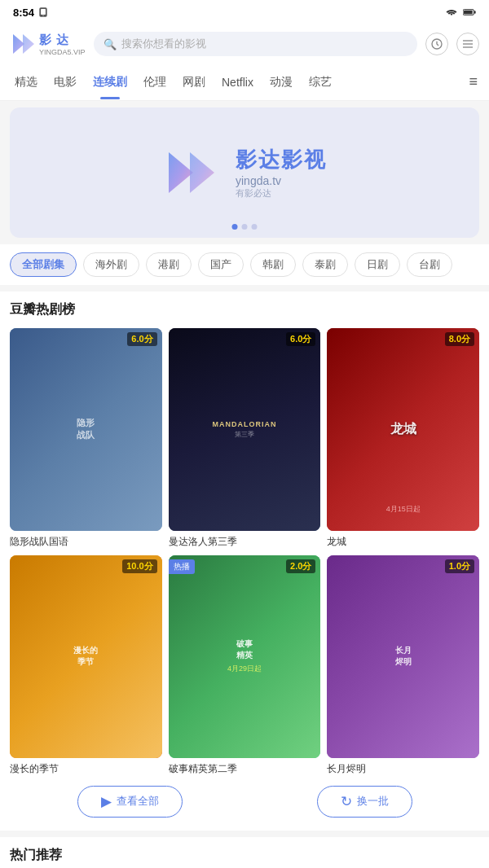  What do you see at coordinates (221, 265) in the screenshot?
I see `chip-domestic: 国产` at bounding box center [221, 265].